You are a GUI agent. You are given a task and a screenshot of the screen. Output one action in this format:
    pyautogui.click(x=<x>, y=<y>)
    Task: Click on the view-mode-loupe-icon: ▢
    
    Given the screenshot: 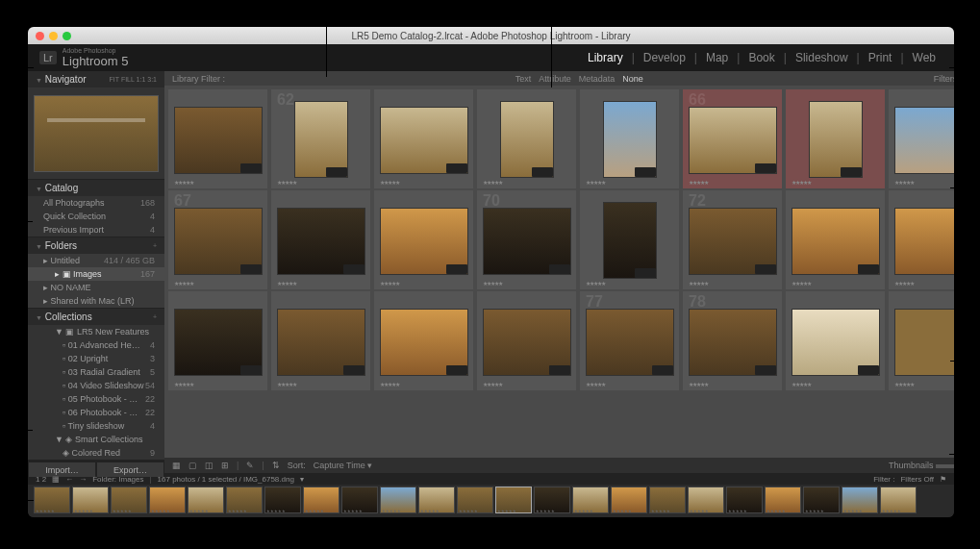 What is the action you would take?
    pyautogui.click(x=192, y=465)
    